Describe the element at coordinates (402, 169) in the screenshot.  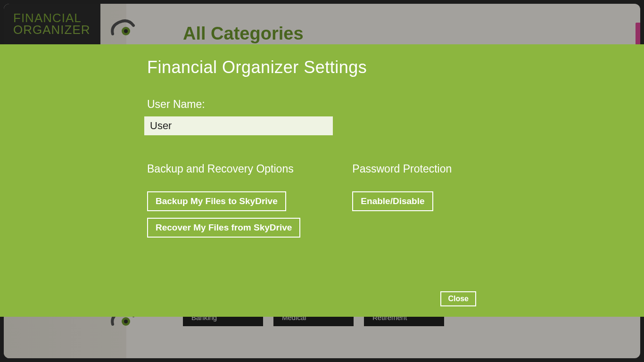
I see `password-section-label: Password Protection` at that location.